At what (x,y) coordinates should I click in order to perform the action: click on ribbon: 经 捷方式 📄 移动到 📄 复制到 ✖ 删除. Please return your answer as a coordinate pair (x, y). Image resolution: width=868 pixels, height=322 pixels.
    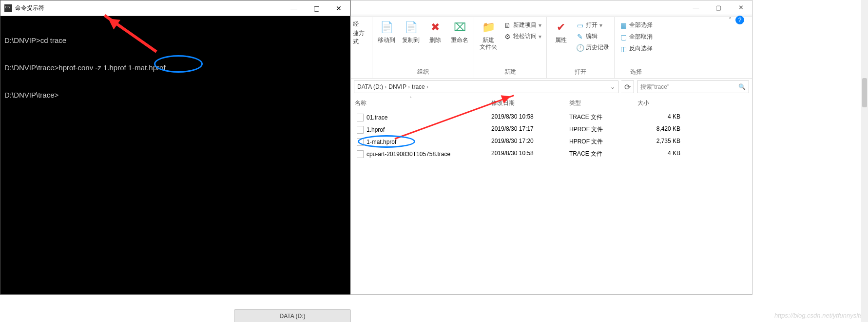
    Looking at the image, I should click on (552, 48).